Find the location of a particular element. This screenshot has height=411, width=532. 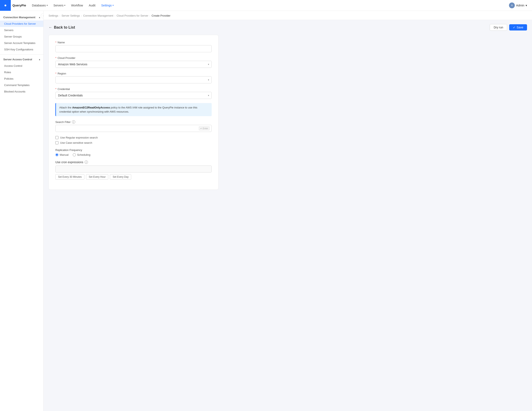

sidebar-item-server-groups: Server Groups is located at coordinates (22, 37).